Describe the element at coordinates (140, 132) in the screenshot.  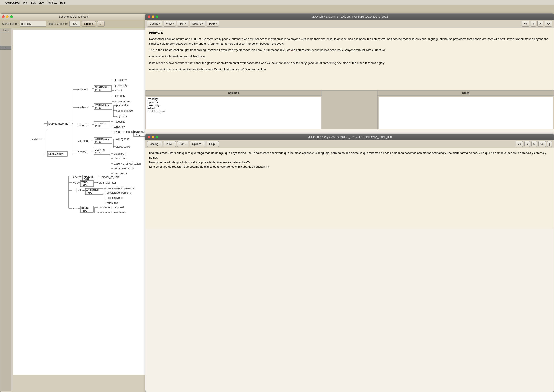
I see `dynamic-po-node: DYNAMIC_PO` at that location.